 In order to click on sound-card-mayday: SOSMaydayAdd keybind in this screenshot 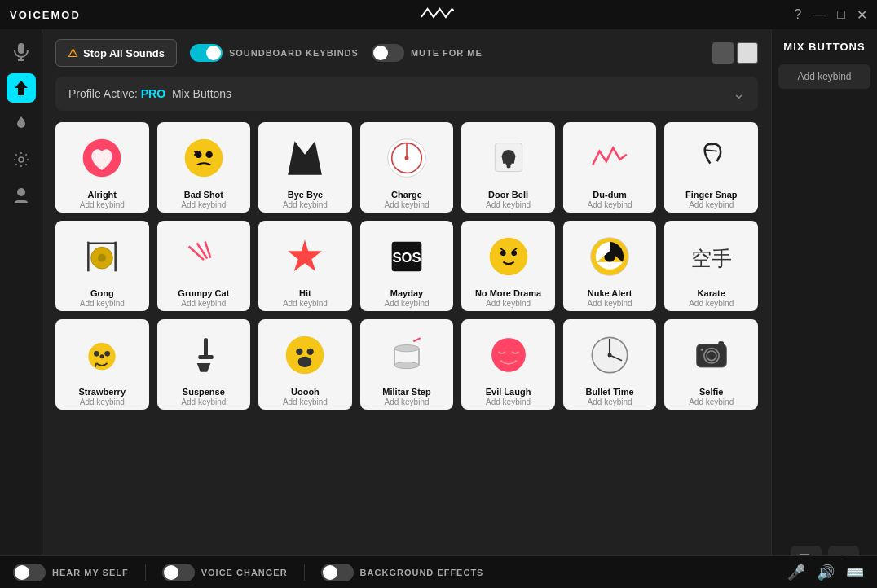, I will do `click(408, 265)`.